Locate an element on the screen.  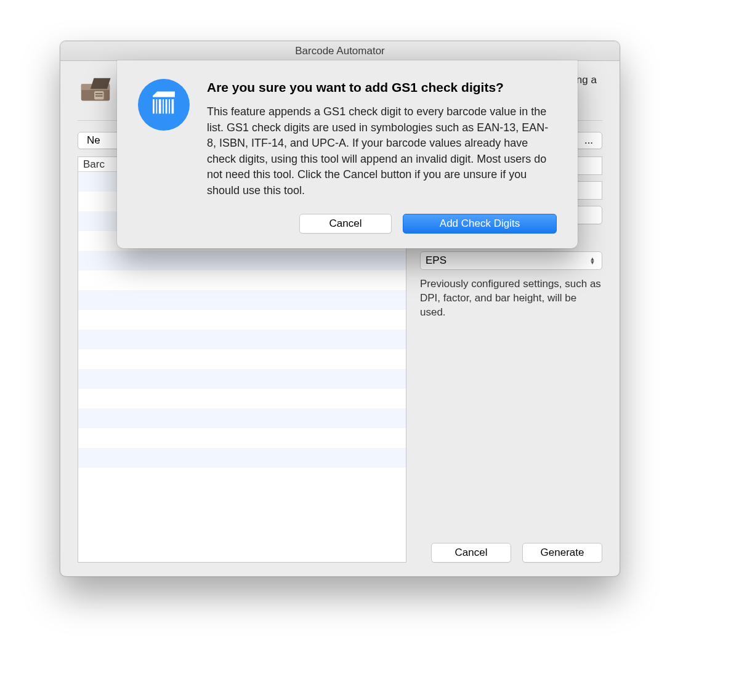
sheet-body: This feature appends a GS1 check digit t… is located at coordinates (382, 152).